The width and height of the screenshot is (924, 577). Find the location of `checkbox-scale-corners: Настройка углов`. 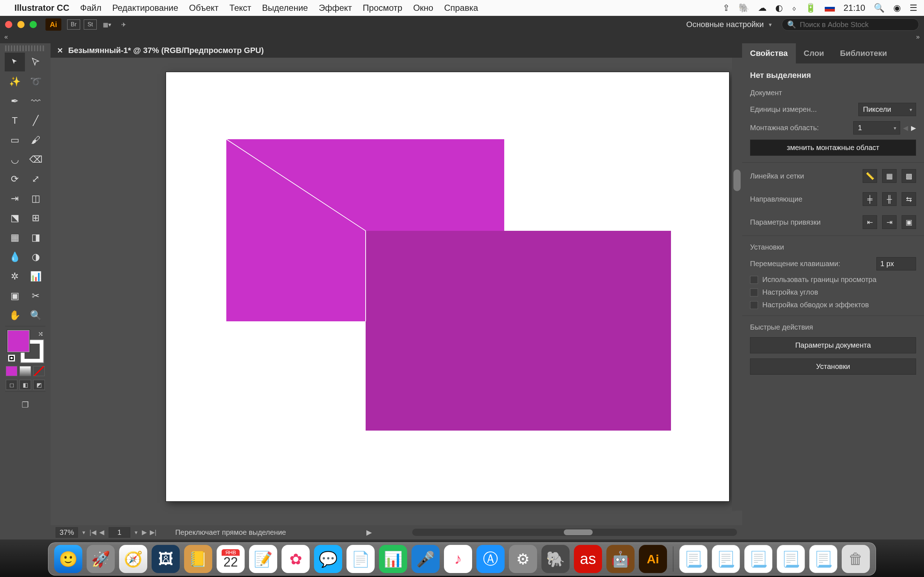

checkbox-scale-corners: Настройка углов is located at coordinates (833, 292).